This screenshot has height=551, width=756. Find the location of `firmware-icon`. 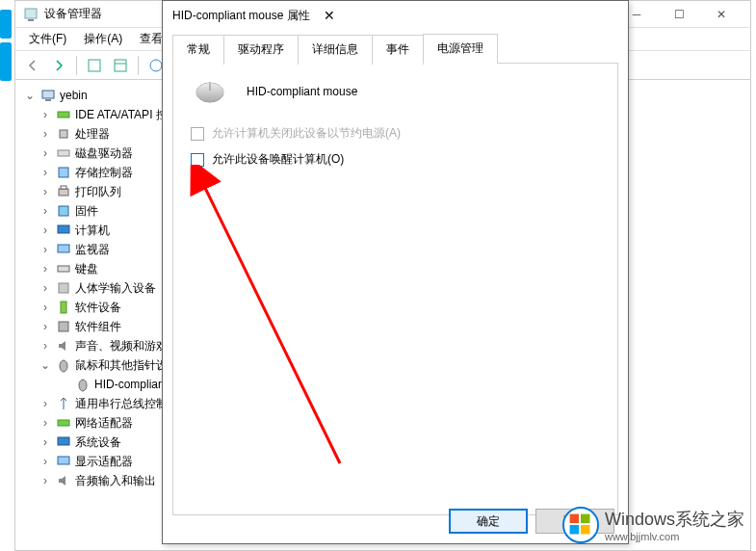

firmware-icon is located at coordinates (64, 211).